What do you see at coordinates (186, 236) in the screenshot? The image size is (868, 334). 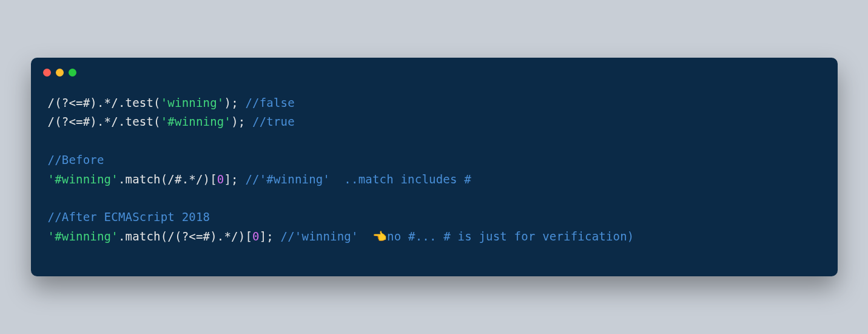 I see `code-token: .match(/(?<=#).*/)[` at bounding box center [186, 236].